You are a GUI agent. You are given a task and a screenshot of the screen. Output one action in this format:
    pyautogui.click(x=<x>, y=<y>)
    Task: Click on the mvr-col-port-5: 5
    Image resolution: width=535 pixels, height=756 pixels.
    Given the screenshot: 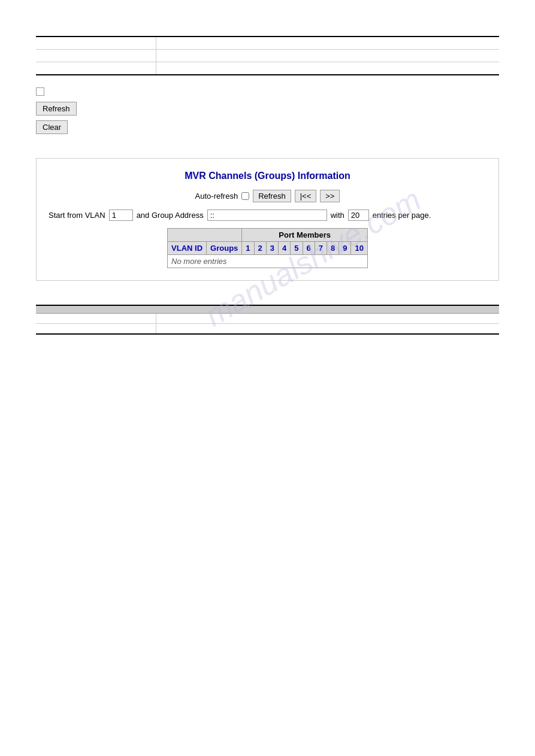 What is the action you would take?
    pyautogui.click(x=297, y=248)
    